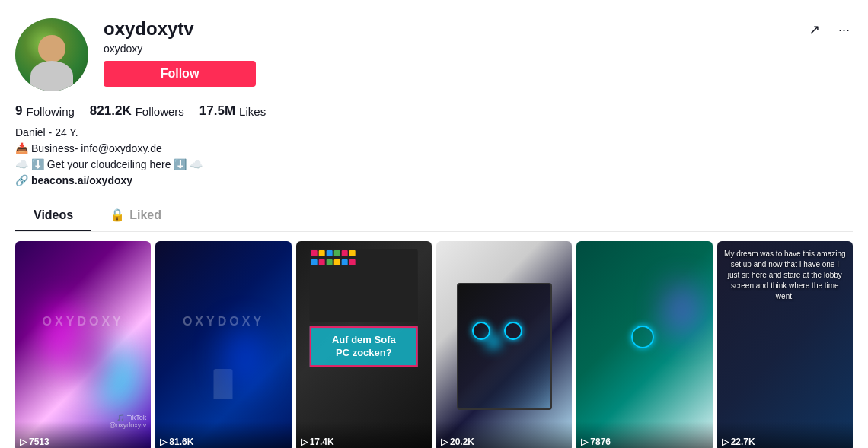  I want to click on stats-row: 9 Following 821.2K Followers 17.5M Likes, so click(434, 111).